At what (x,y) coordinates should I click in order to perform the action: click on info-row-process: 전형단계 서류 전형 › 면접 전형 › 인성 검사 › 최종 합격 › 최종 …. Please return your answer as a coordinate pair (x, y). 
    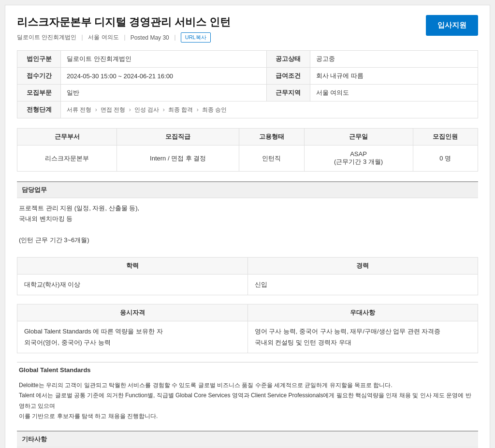
    Looking at the image, I should click on (248, 110).